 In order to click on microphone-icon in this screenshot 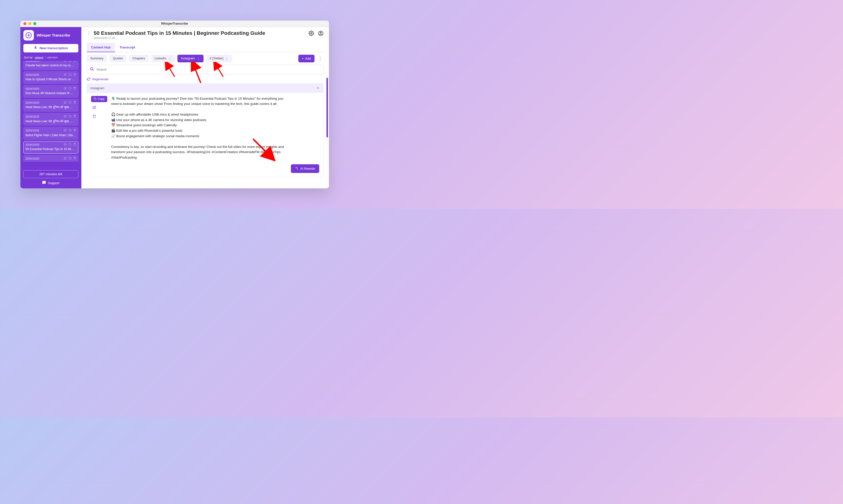, I will do `click(36, 48)`.